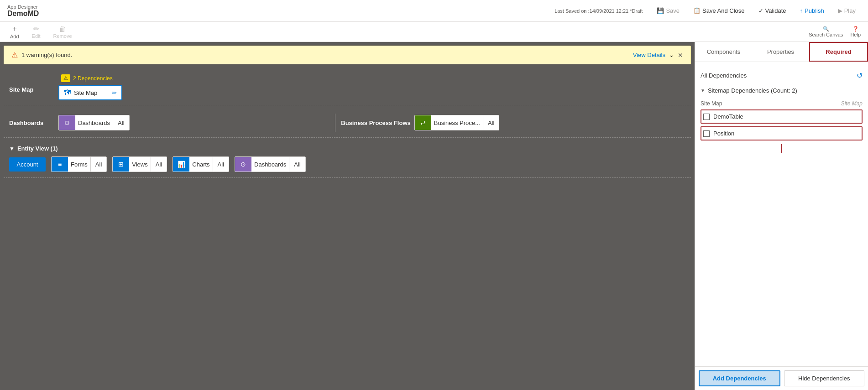  I want to click on dashboards-all-button: All, so click(121, 123).